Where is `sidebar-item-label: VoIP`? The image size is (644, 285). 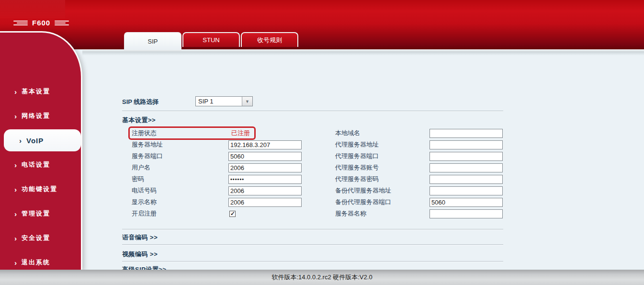
sidebar-item-label: VoIP is located at coordinates (35, 141).